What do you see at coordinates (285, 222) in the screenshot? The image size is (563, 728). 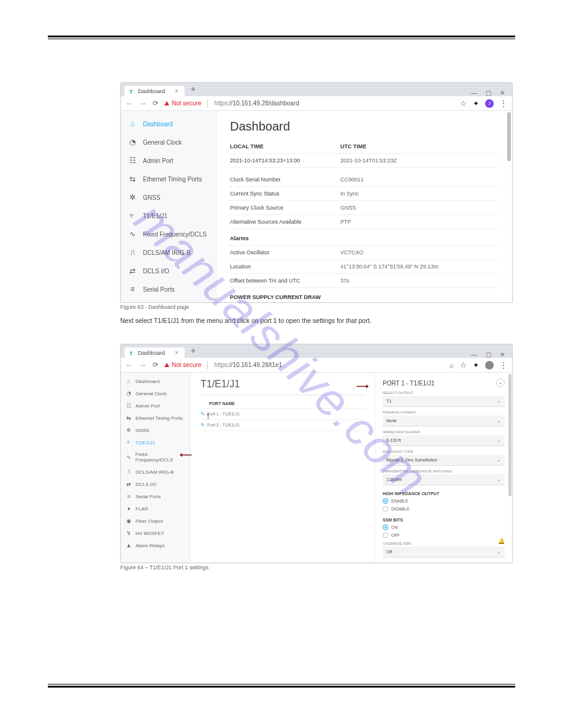 I see `row-key: Alternative Sources Available` at bounding box center [285, 222].